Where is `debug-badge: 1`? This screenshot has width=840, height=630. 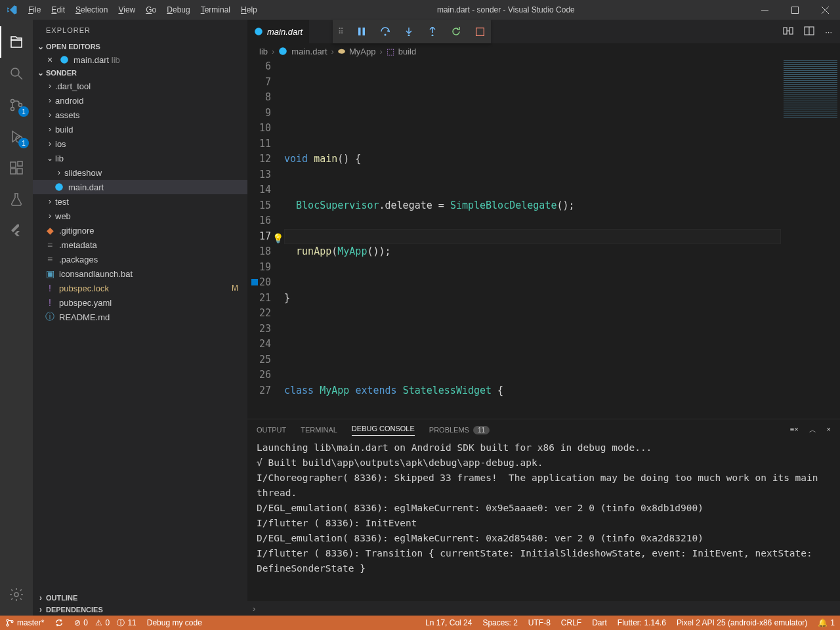 debug-badge: 1 is located at coordinates (24, 143).